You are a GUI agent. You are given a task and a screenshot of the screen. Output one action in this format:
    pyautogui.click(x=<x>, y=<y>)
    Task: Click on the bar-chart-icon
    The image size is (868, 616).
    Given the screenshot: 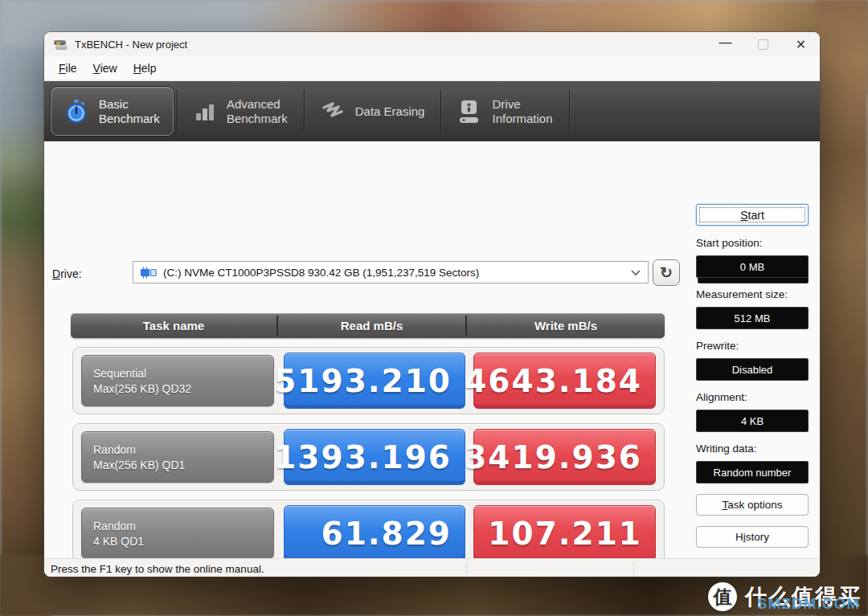 What is the action you would take?
    pyautogui.click(x=205, y=112)
    